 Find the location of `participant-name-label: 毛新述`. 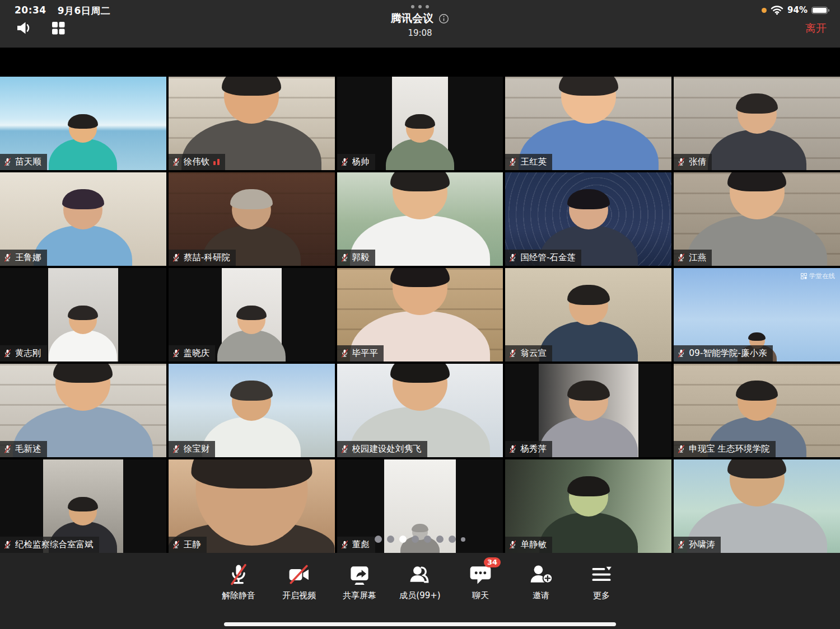

participant-name-label: 毛新述 is located at coordinates (24, 449).